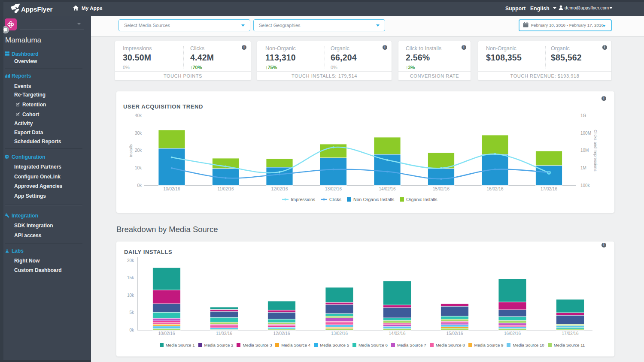  Describe the element at coordinates (132, 312) in the screenshot. I see `svg-text: 5k` at that location.